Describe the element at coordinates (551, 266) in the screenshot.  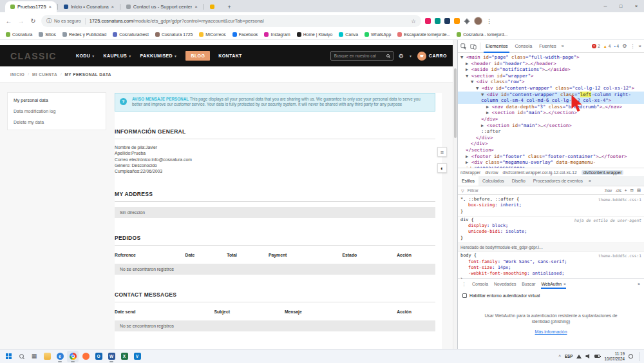
I see `css-rule: body {theme-bddd5c.css:1font-family: "Wo…` at that location.